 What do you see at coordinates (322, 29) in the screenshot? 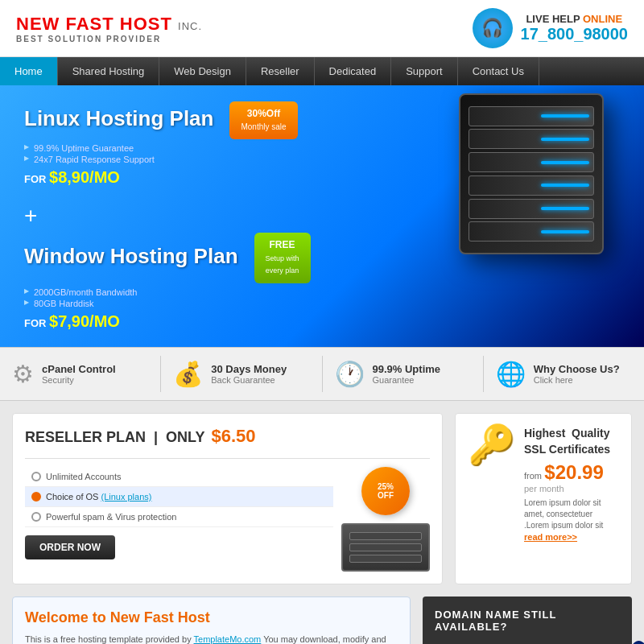
I see `header: NEW FAST HOST INC. BEST SOLUTION PROVIDE…` at bounding box center [322, 29].